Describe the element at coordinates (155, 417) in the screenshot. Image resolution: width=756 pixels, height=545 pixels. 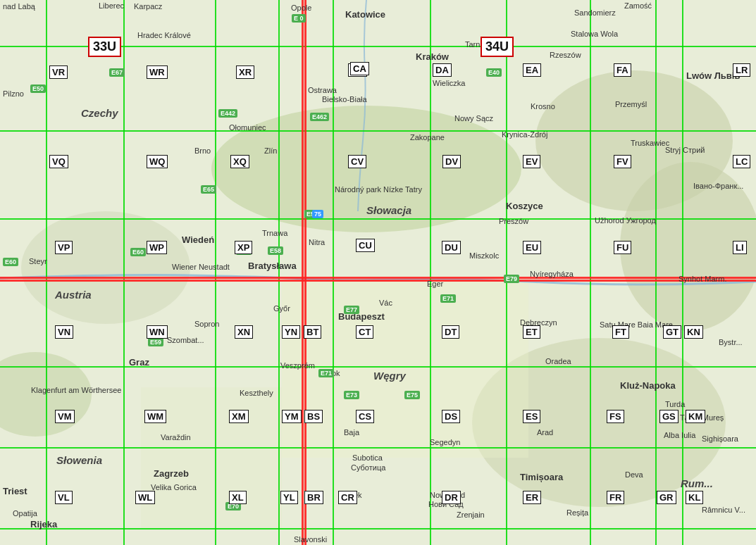
I see `grid-label-wm: WM` at that location.